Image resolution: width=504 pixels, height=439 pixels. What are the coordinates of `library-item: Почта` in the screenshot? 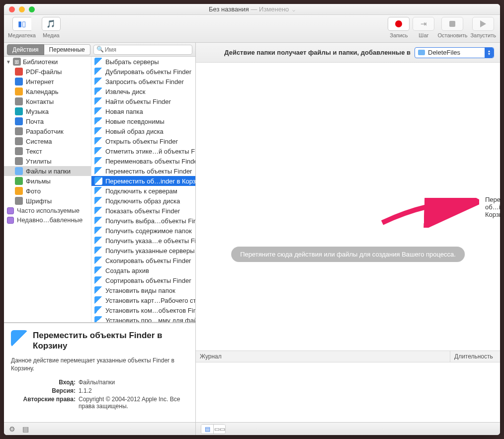 It's located at (48, 121).